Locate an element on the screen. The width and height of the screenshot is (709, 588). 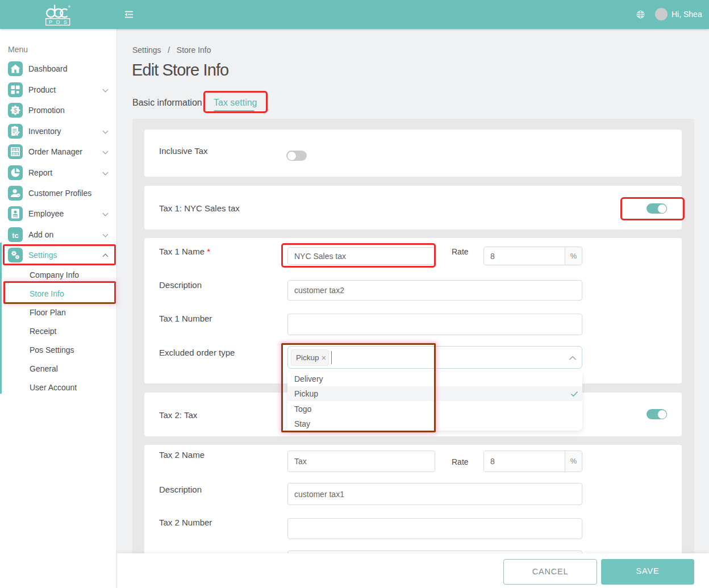
svg-text: S is located at coordinates (65, 22).